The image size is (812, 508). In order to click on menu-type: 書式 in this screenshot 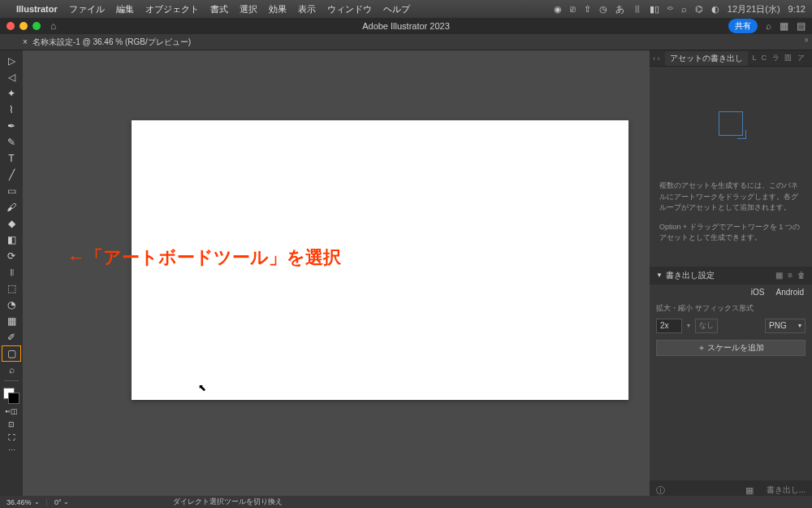, I will do `click(219, 10)`.